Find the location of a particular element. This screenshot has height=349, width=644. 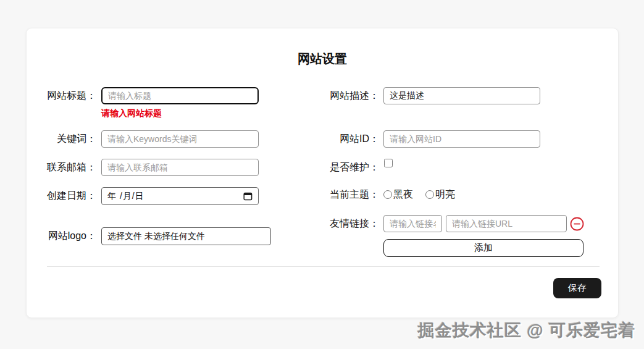

links-label: 友情链接： is located at coordinates (326, 224).